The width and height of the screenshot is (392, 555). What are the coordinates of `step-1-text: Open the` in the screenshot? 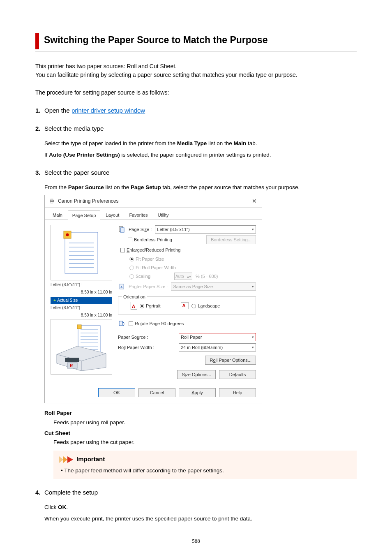 It's located at (58, 110).